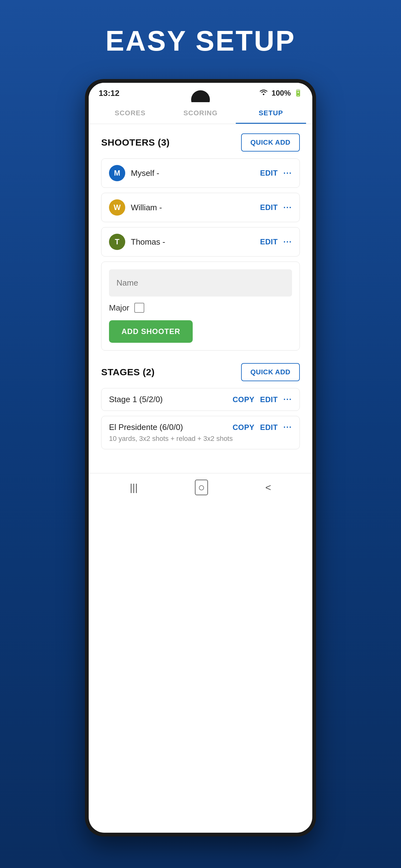 The height and width of the screenshot is (868, 401). I want to click on stage-name-1: Stage 1 (5/2/0), so click(171, 400).